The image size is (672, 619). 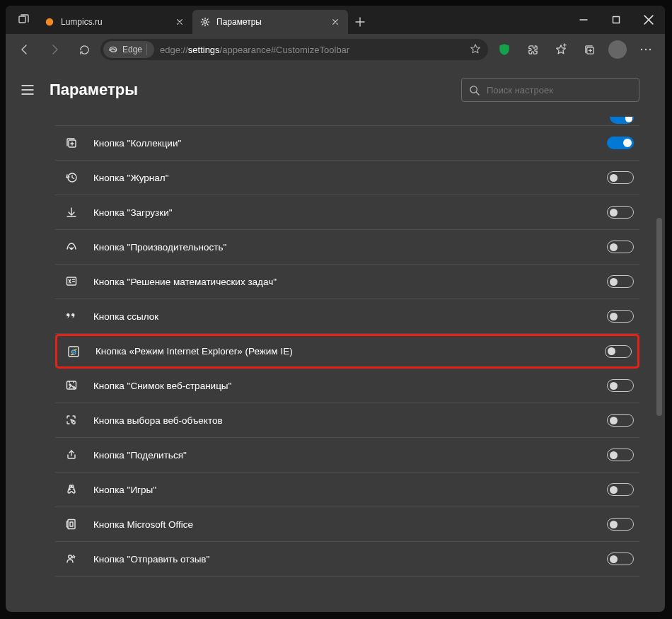 I want to click on toggle-performance, so click(x=620, y=247).